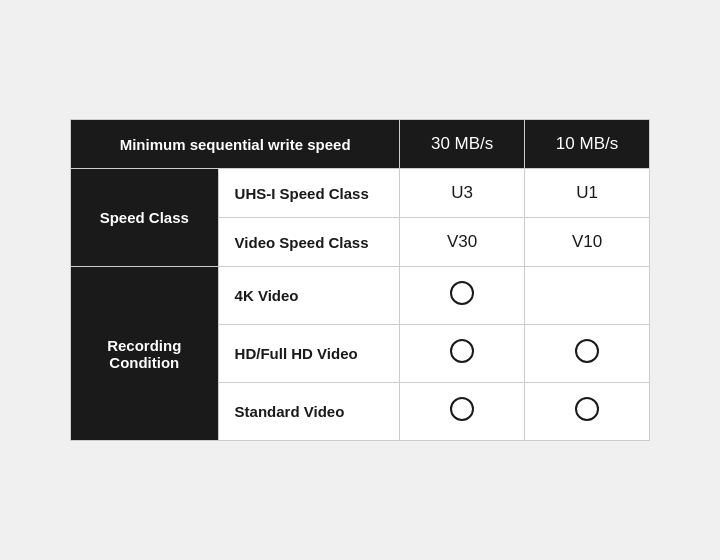 The height and width of the screenshot is (560, 720). Describe the element at coordinates (360, 144) in the screenshot. I see `header-row: Minimum sequential write speed 30 MB/s 1…` at that location.